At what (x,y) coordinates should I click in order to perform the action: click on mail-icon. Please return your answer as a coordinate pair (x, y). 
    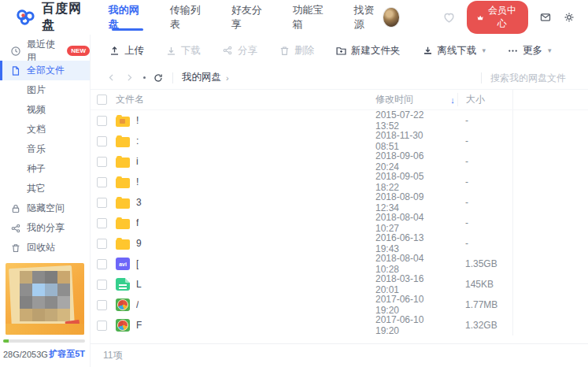
    Looking at the image, I should click on (545, 17).